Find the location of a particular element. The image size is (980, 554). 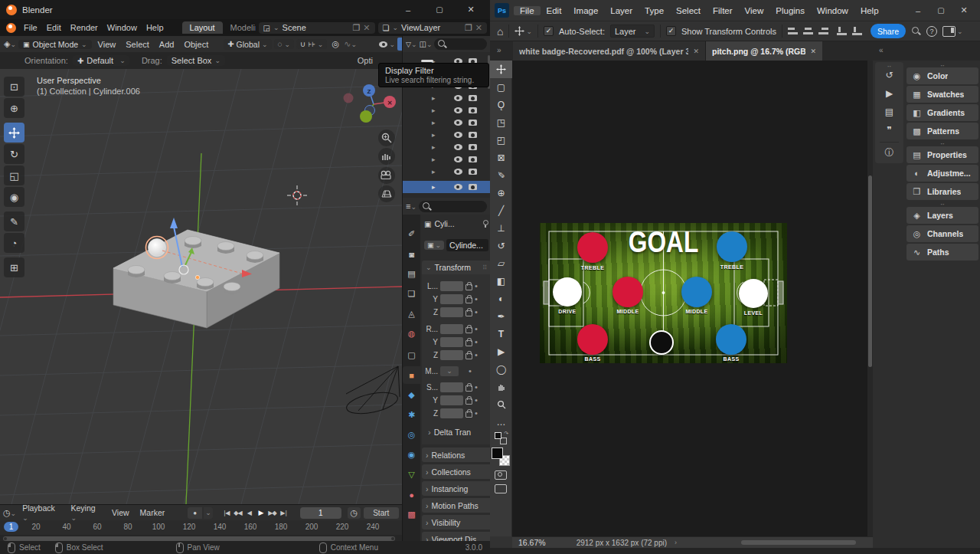

workspace-tab-modeling: Modeling is located at coordinates (239, 28).